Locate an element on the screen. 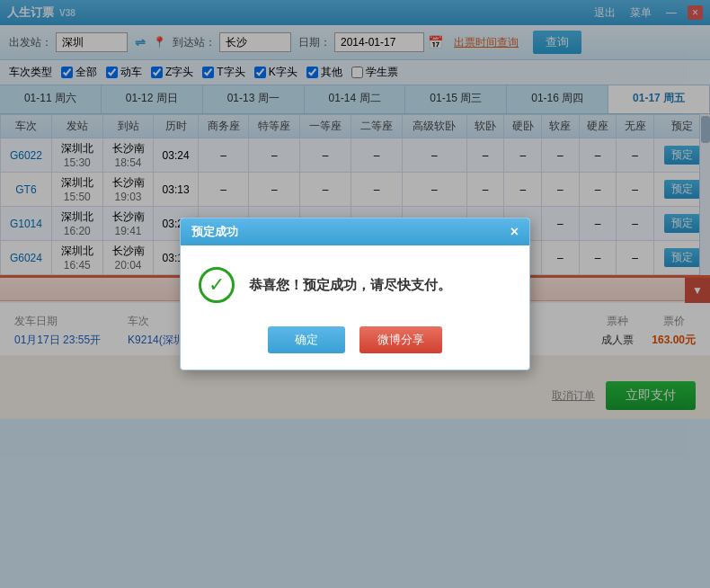  success-icon: ✓ is located at coordinates (217, 285).